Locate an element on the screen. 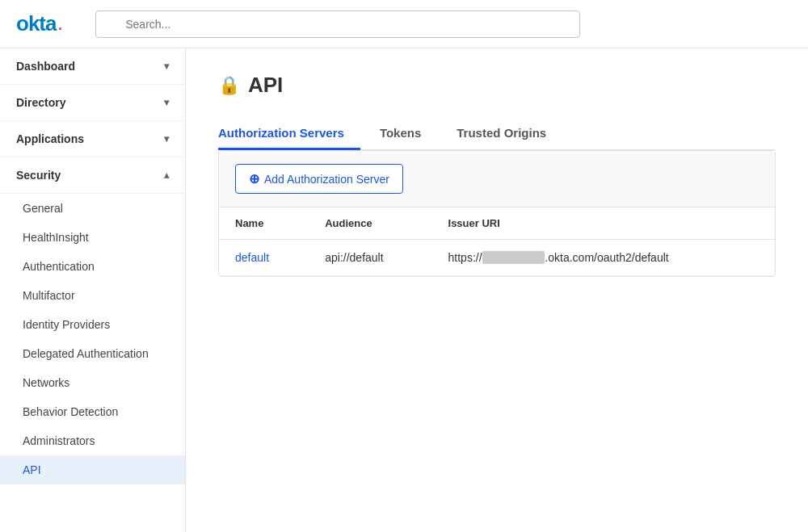 The height and width of the screenshot is (532, 808). security-sub-menu: General HealthInsight Authentication Mul… is located at coordinates (92, 339).